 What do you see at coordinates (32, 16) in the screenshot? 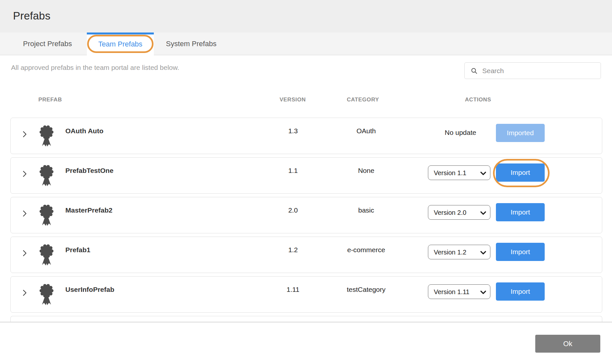
I see `page-title: Prefabs` at bounding box center [32, 16].